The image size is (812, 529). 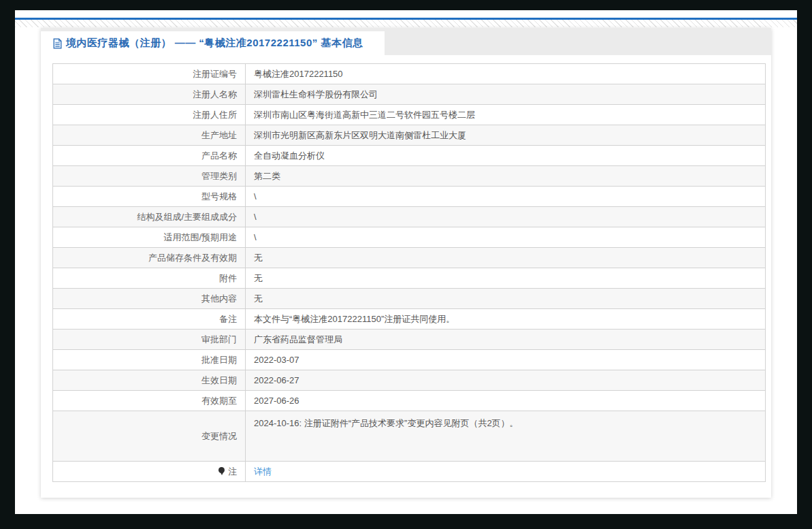 What do you see at coordinates (410, 95) in the screenshot?
I see `table-row: 注册人名称深圳雷杜生命科学股份有限公司` at bounding box center [410, 95].